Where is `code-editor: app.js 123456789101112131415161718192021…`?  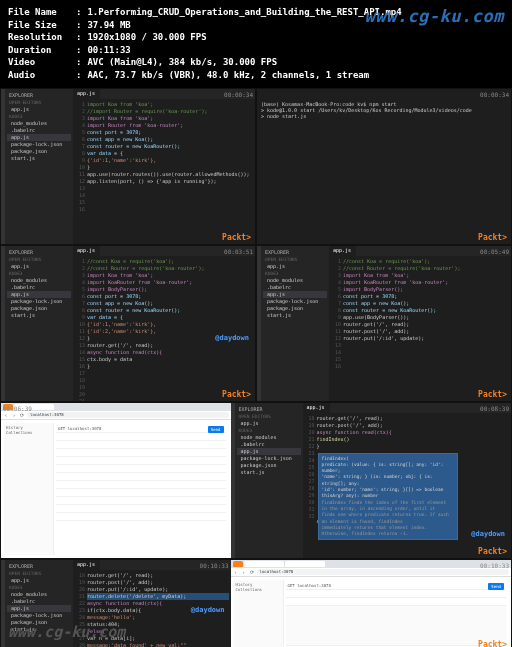
code-editor: app.js 123456789101112131415161718192021… is located at coordinates (164, 324).